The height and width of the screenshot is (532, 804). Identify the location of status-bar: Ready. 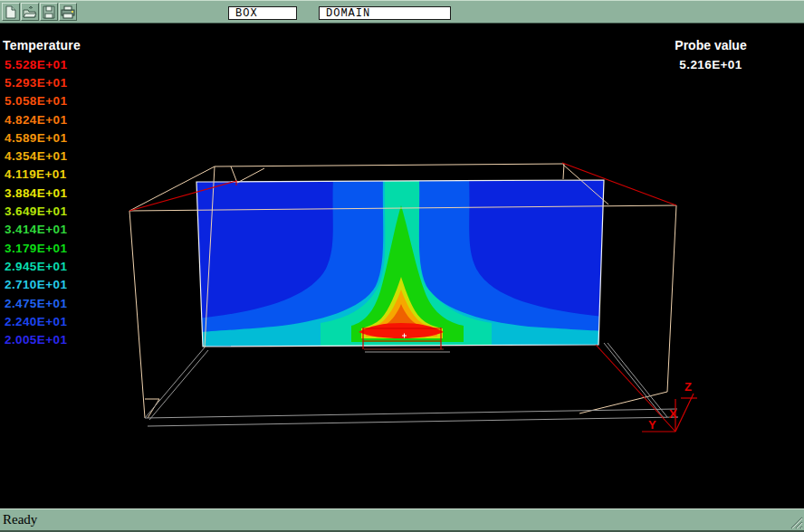
(402, 520).